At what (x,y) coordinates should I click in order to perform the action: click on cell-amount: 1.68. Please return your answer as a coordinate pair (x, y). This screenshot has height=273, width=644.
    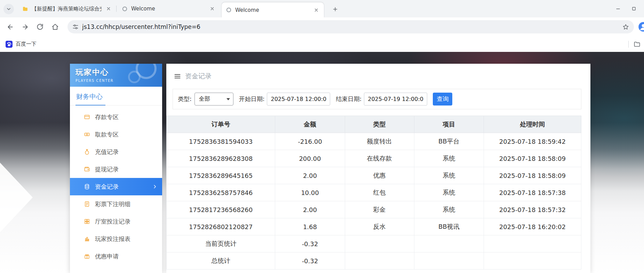
    Looking at the image, I should click on (310, 227).